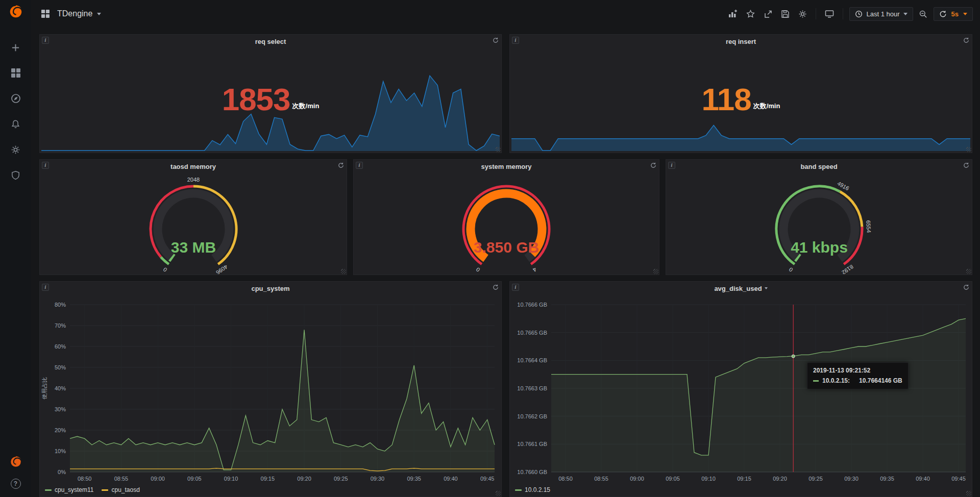 The height and width of the screenshot is (497, 980). Describe the element at coordinates (60, 409) in the screenshot. I see `svg-text: 30%` at that location.